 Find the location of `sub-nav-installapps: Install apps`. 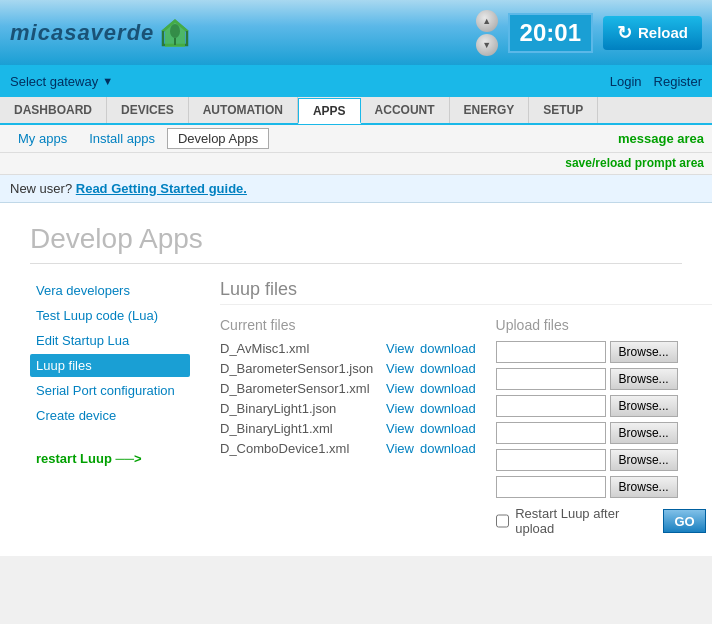

sub-nav-installapps: Install apps is located at coordinates (122, 138).